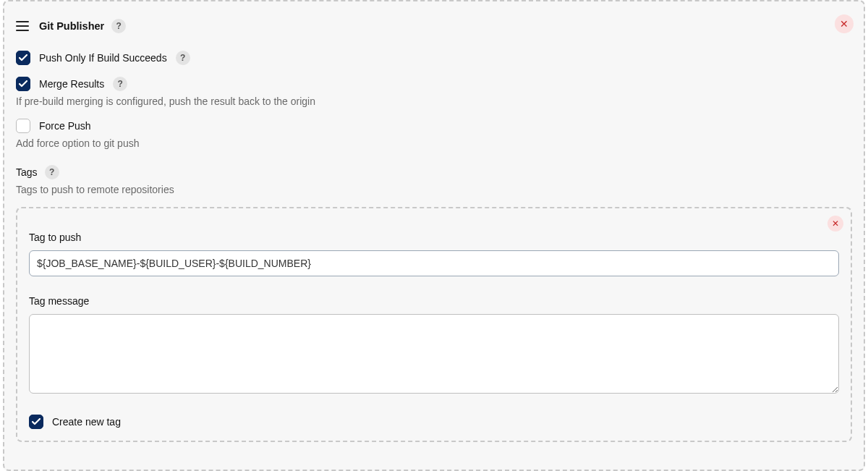 This screenshot has height=471, width=868. I want to click on tag-message-label: Tag message, so click(434, 301).